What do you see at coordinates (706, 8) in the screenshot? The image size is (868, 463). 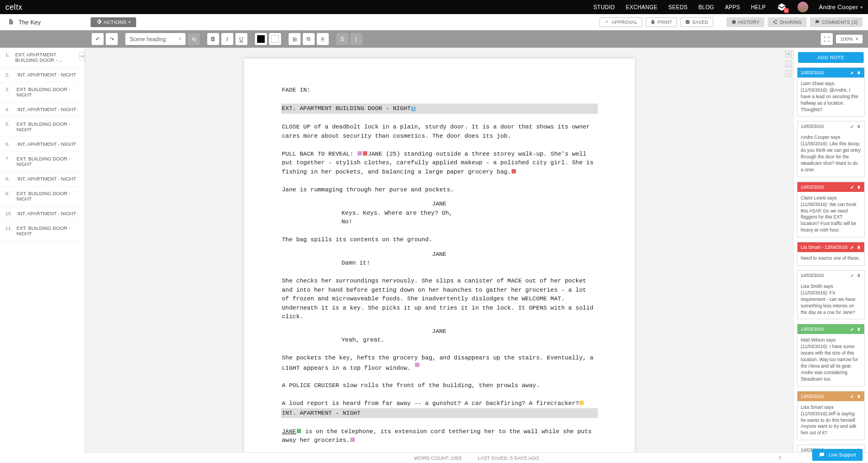 I see `nav-blog: BLOG` at bounding box center [706, 8].